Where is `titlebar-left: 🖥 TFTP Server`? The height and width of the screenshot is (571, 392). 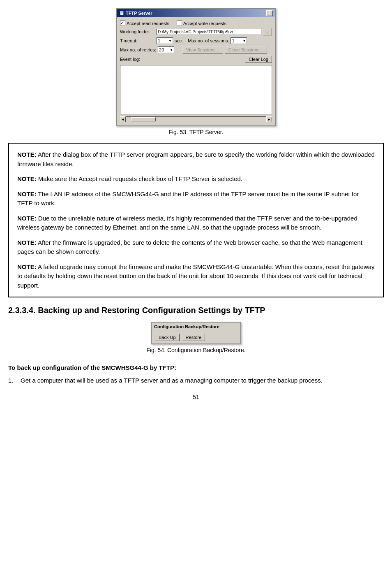
titlebar-left: 🖥 TFTP Server is located at coordinates (136, 13).